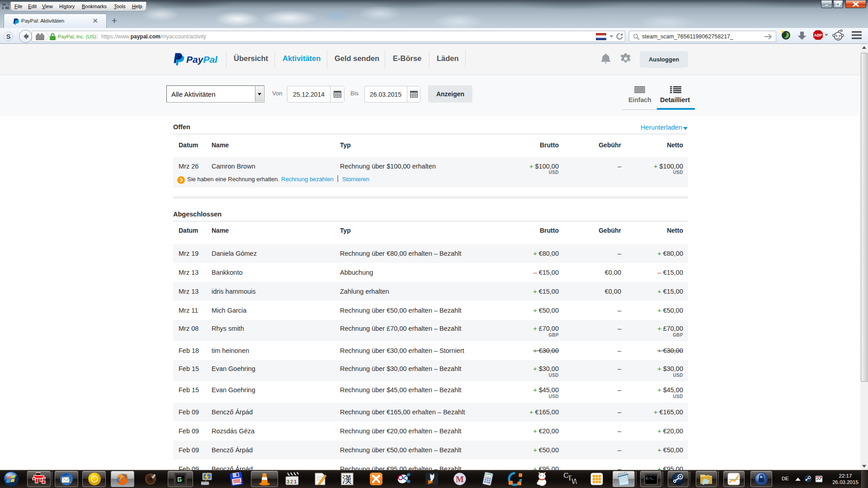 The image size is (868, 488). Describe the element at coordinates (295, 482) in the screenshot. I see `svg-text: 1` at that location.